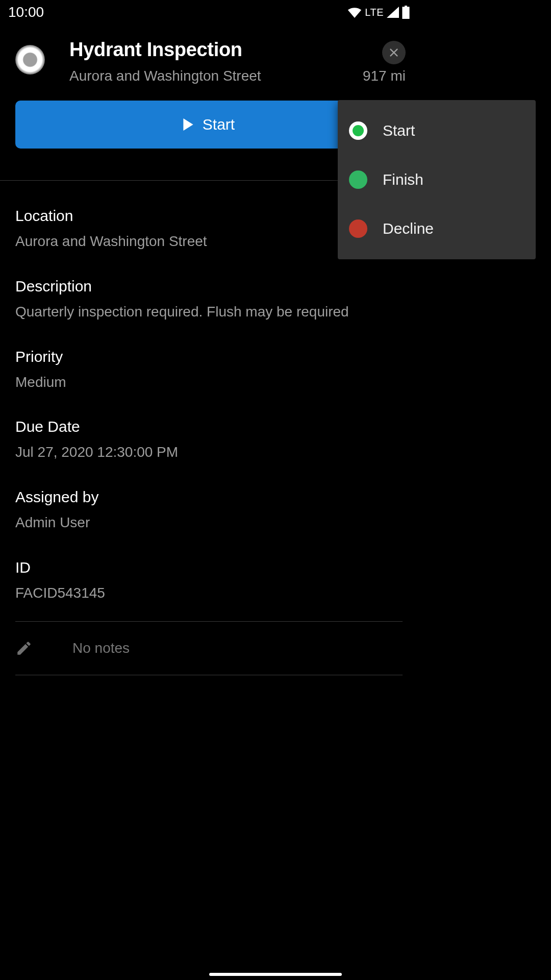 This screenshot has height=980, width=551. I want to click on field-label: Assigned by, so click(209, 497).